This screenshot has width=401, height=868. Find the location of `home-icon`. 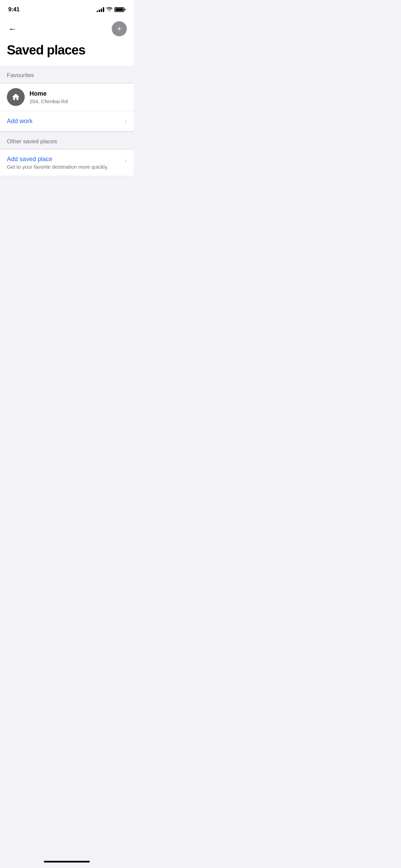

home-icon is located at coordinates (16, 97).